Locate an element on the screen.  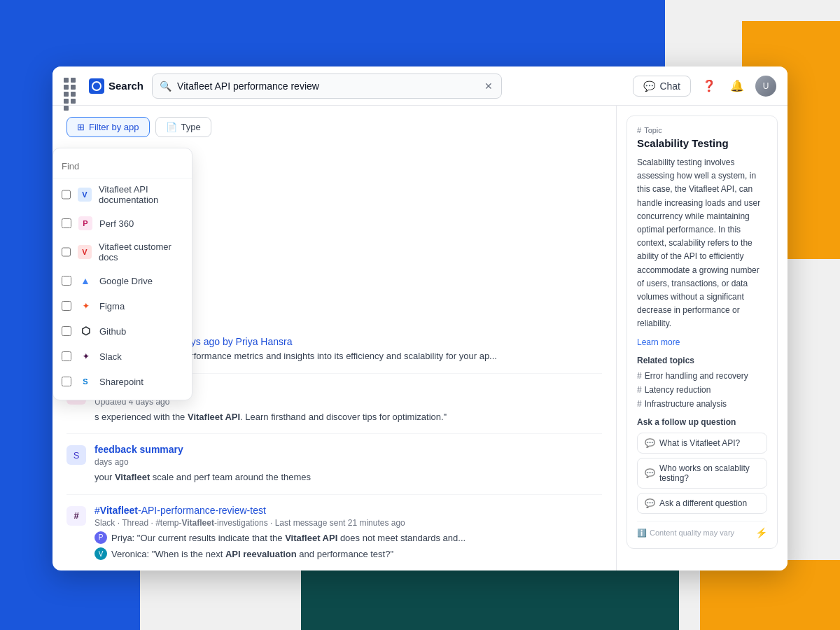
bg-teal-bottom is located at coordinates (490, 595).